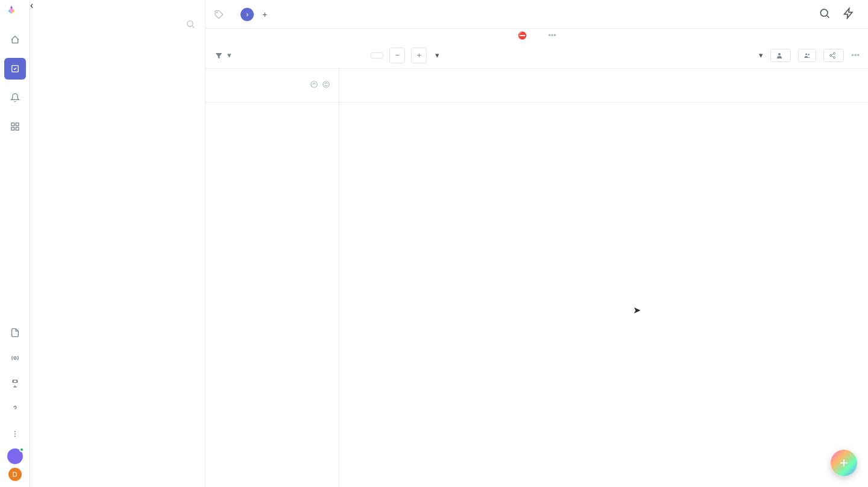 Image resolution: width=868 pixels, height=487 pixels. What do you see at coordinates (781, 55) in the screenshot?
I see `me-filter-button` at bounding box center [781, 55].